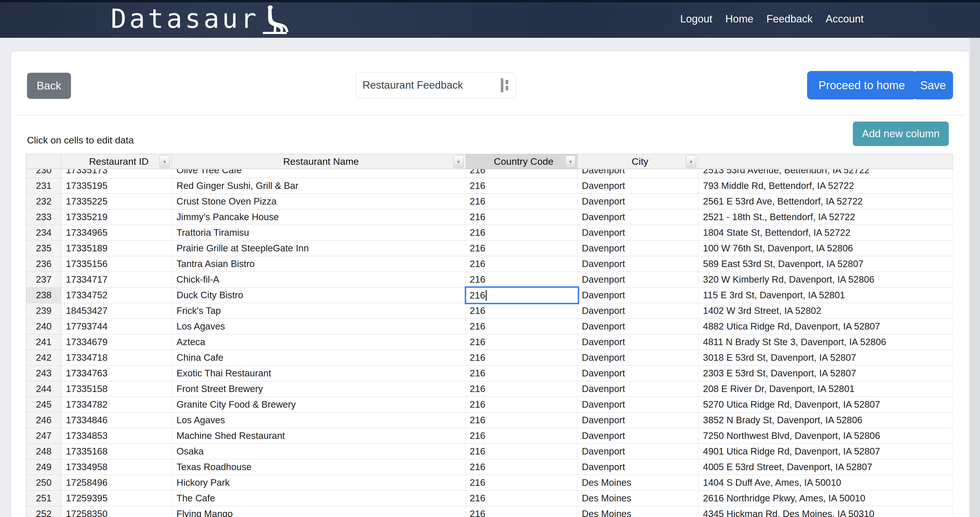 This screenshot has height=517, width=980. I want to click on row-number-cell: 248, so click(44, 452).